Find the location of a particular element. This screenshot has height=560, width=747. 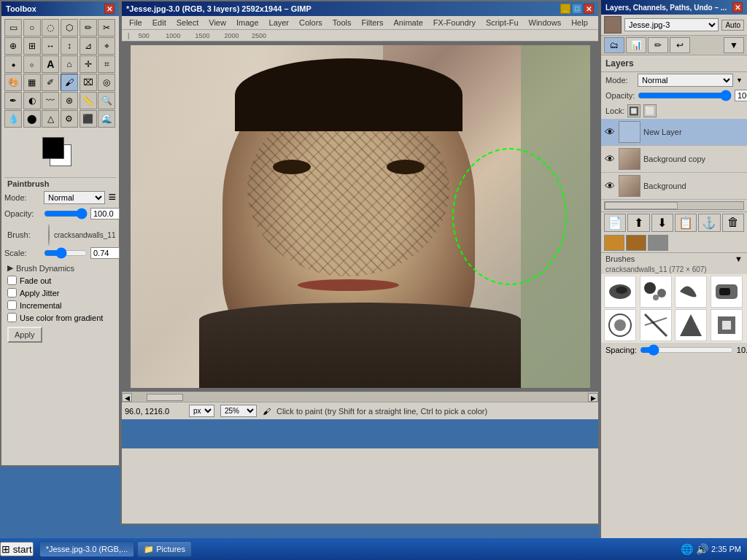

tool-smudge: 〰 is located at coordinates (50, 101).